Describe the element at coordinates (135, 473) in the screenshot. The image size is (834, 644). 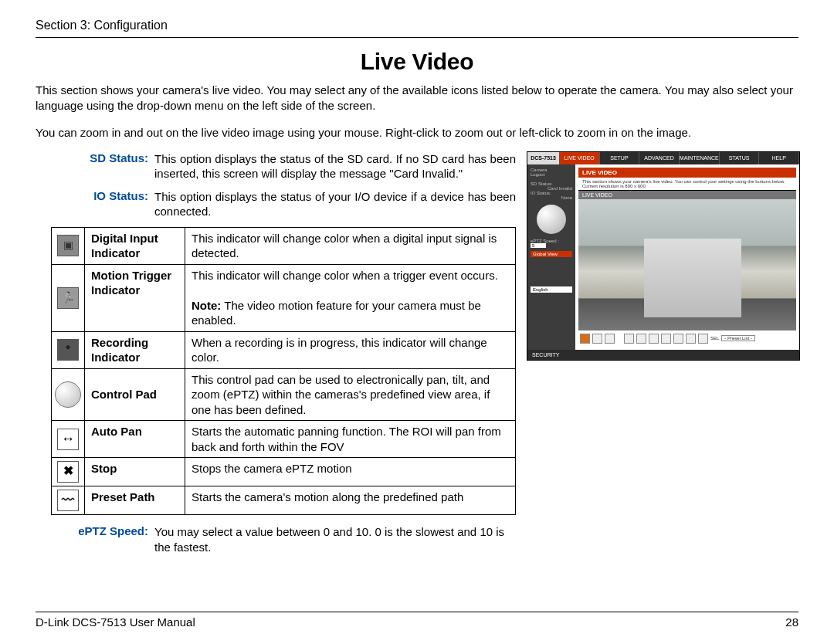
I see `row-name: Stop` at that location.